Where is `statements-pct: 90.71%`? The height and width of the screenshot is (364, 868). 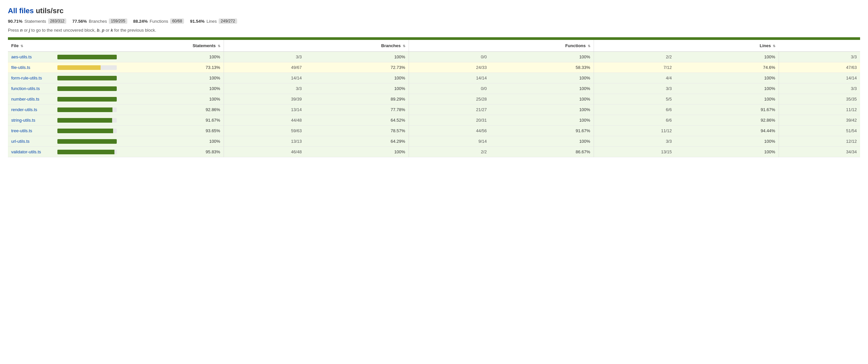
statements-pct: 90.71% is located at coordinates (15, 21).